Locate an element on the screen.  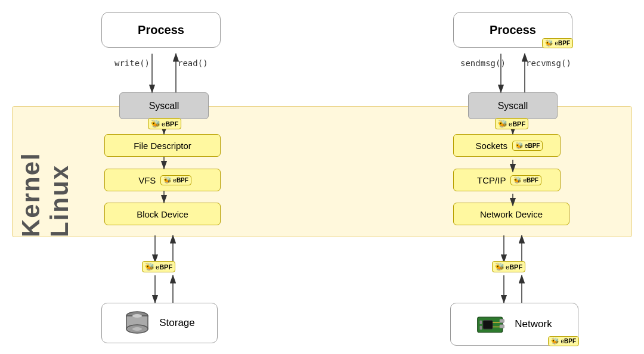
vfs-box: VFS 🐝eBPF is located at coordinates (162, 180).